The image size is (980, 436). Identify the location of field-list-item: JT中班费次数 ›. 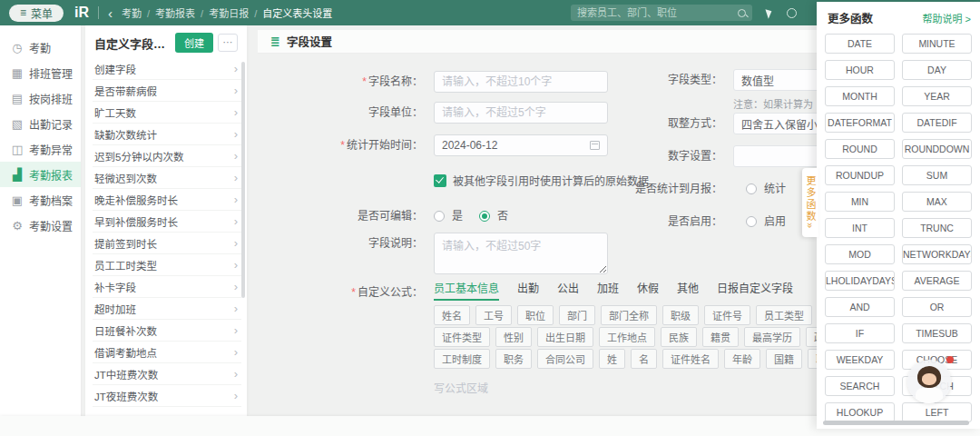
(167, 374).